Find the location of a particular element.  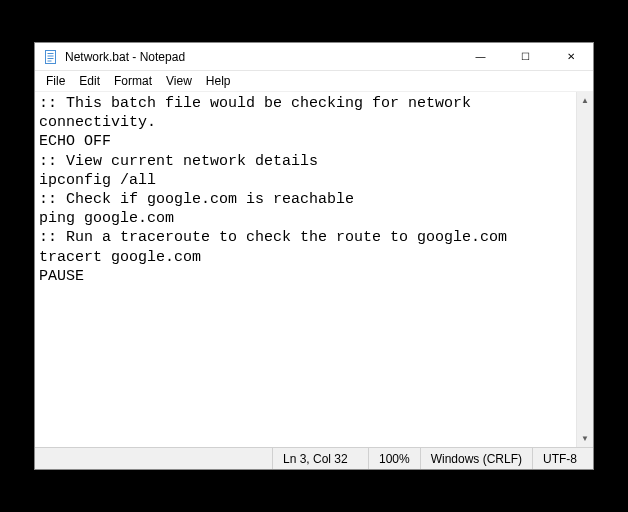

menu-file: File is located at coordinates (56, 81).